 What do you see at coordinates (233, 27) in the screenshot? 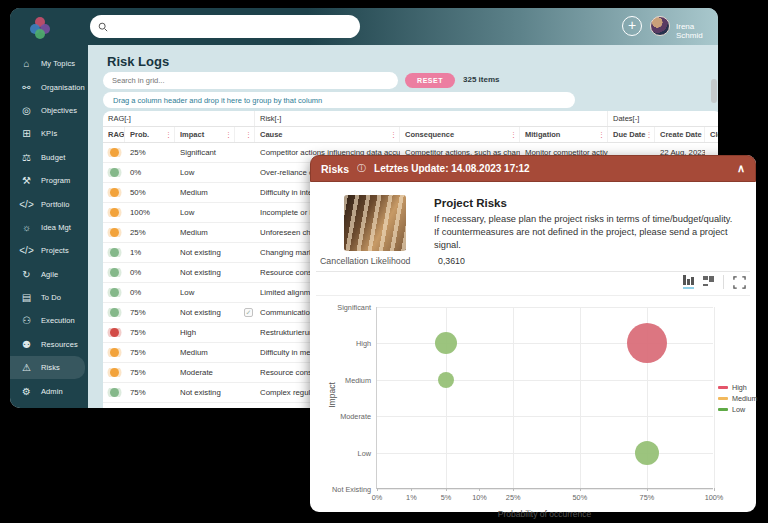
I see `global-search-input` at bounding box center [233, 27].